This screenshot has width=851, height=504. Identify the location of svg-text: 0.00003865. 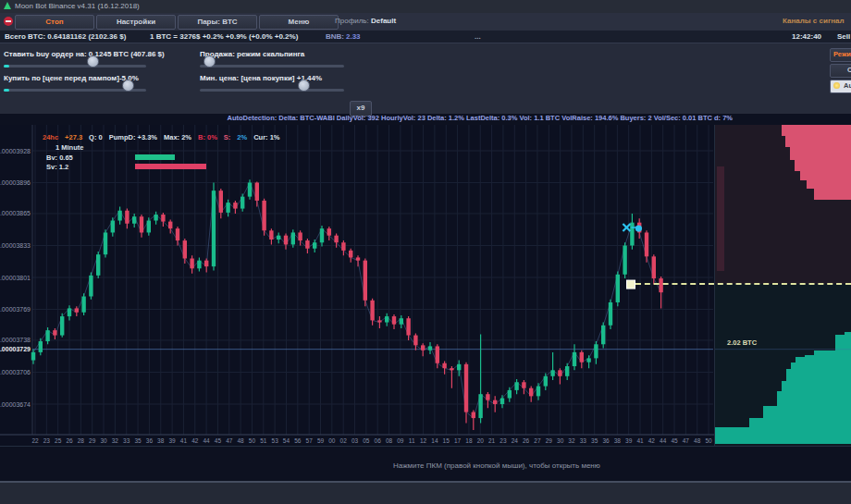
(15, 213).